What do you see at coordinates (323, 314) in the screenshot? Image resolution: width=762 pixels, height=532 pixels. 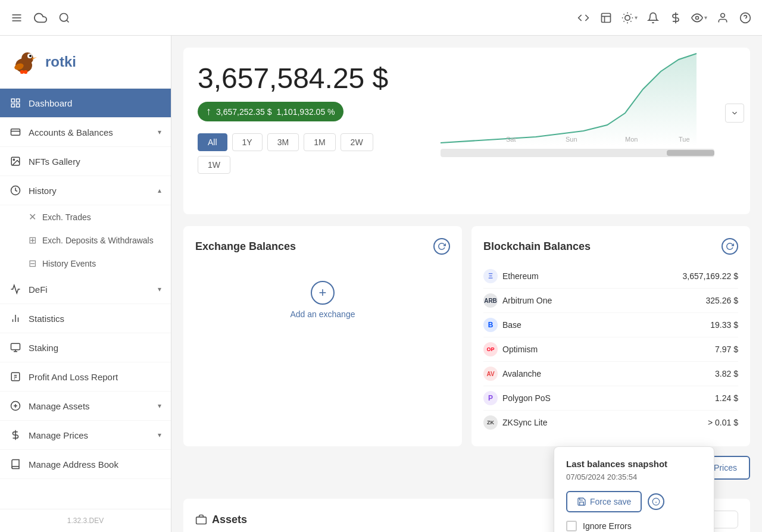 I see `add-exchange-label: Add an exchange` at bounding box center [323, 314].